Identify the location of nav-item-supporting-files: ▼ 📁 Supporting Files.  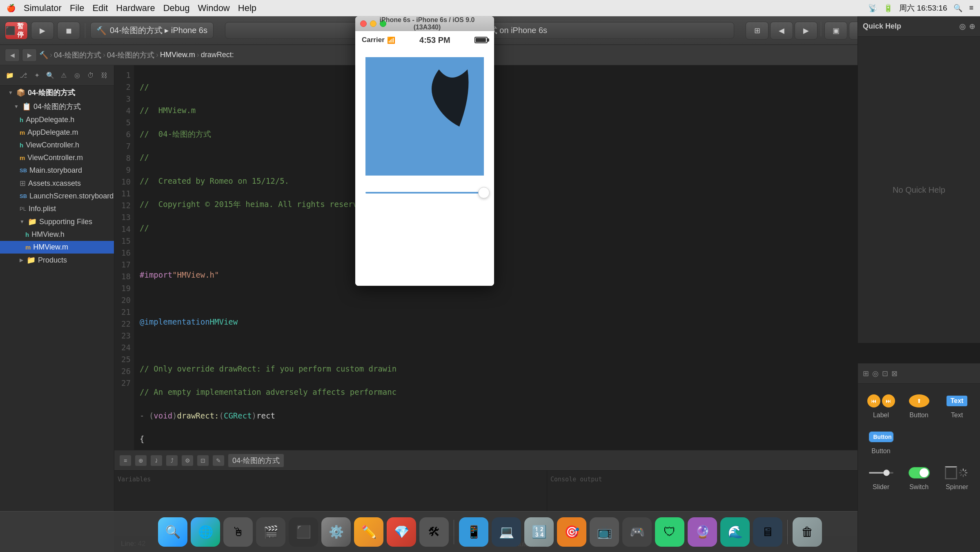
(57, 222).